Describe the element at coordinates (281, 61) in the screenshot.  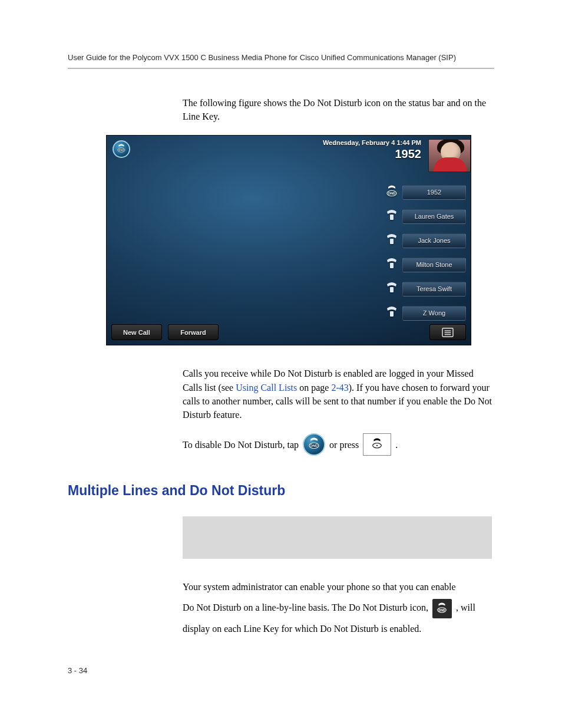
I see `page-header: User Guide for the Polycom VVX 1500 C Bu…` at that location.